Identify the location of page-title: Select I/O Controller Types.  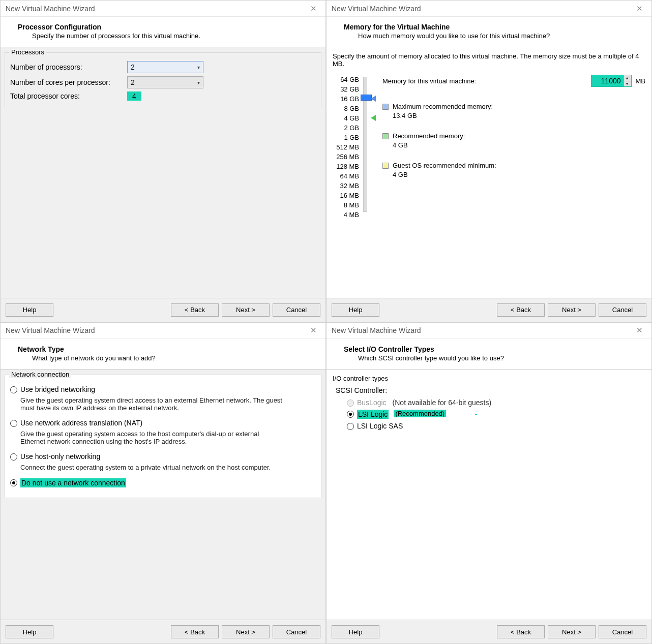
(493, 349).